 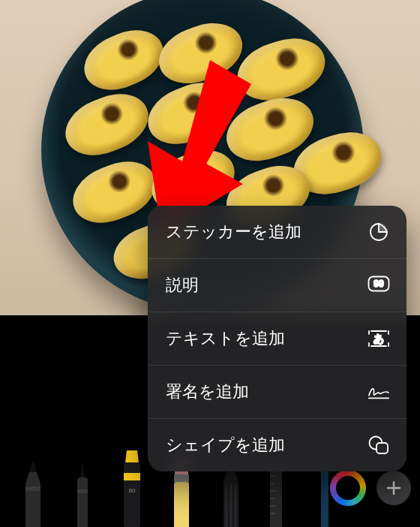 I want to click on svg-text: 80, so click(x=132, y=491).